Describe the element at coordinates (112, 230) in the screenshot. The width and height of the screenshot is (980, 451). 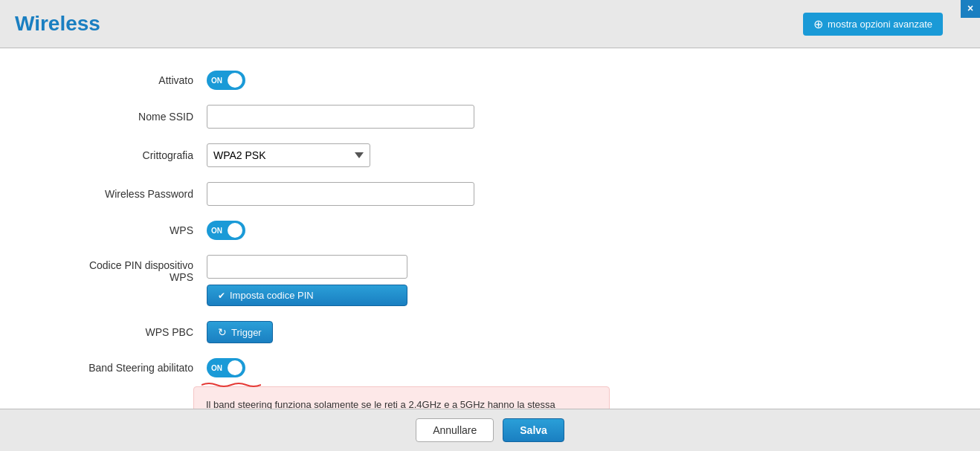
I see `wps-label: WPS` at that location.